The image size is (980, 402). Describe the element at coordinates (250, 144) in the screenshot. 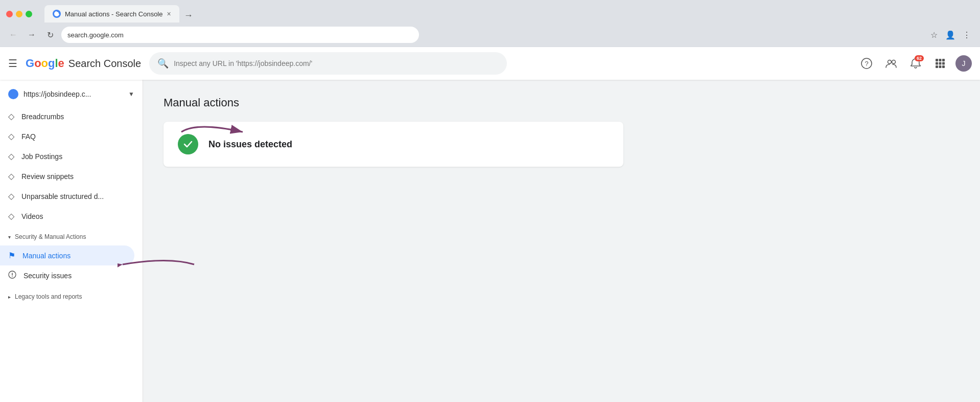

I see `status-message: No issues detected` at that location.